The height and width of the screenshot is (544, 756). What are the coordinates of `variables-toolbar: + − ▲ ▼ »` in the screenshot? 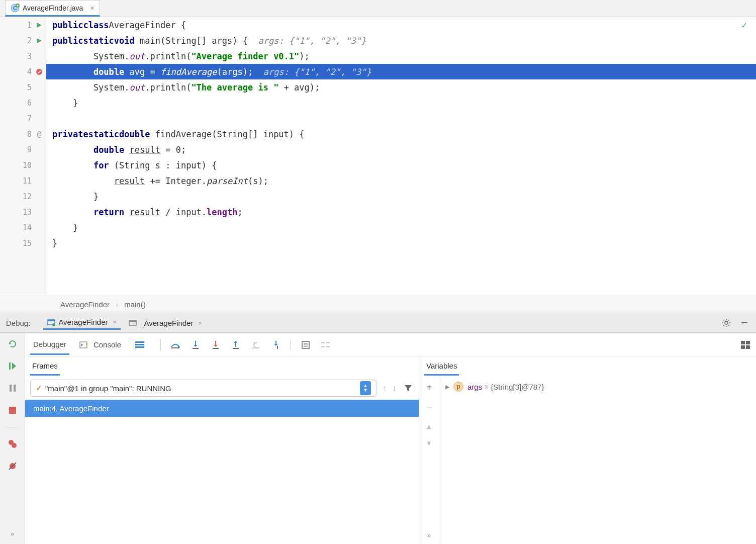 It's located at (429, 461).